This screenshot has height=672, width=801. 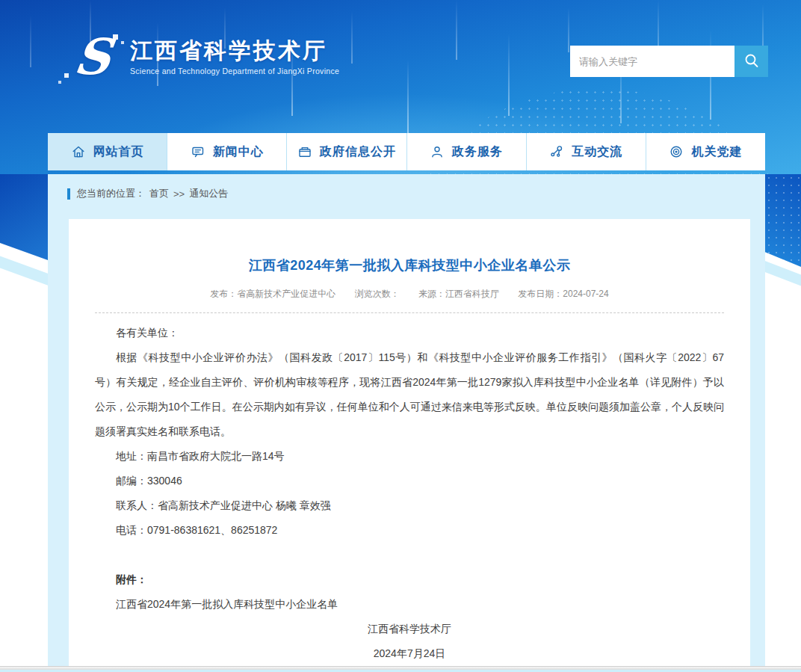 What do you see at coordinates (78, 152) in the screenshot?
I see `home-icon` at bounding box center [78, 152].